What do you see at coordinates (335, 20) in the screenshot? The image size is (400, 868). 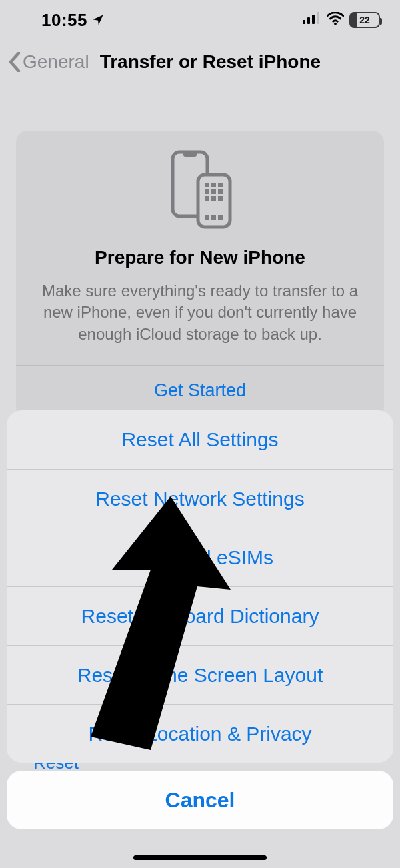 I see `wifi-icon` at bounding box center [335, 20].